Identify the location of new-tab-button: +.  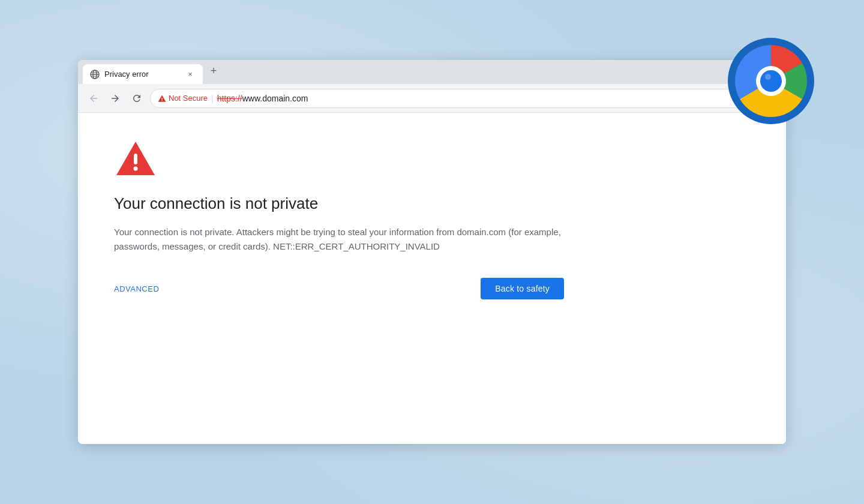
(214, 71).